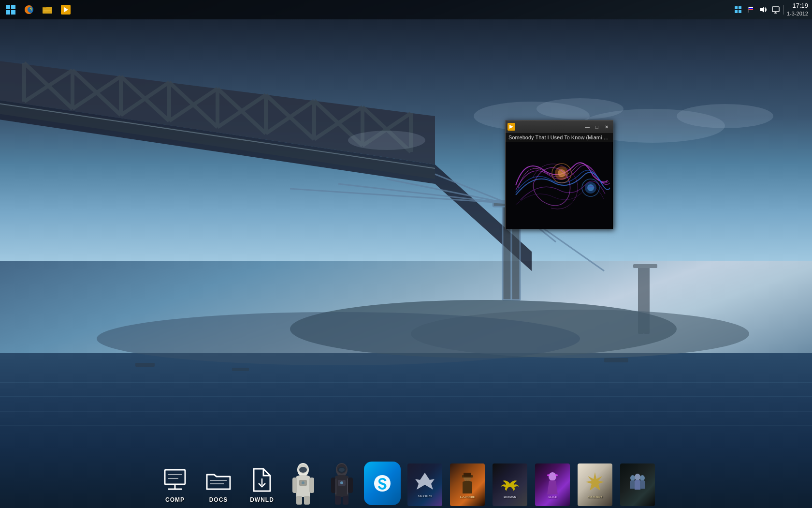 The width and height of the screenshot is (812, 508). Describe the element at coordinates (175, 480) in the screenshot. I see `comp-icon-svg` at that location.